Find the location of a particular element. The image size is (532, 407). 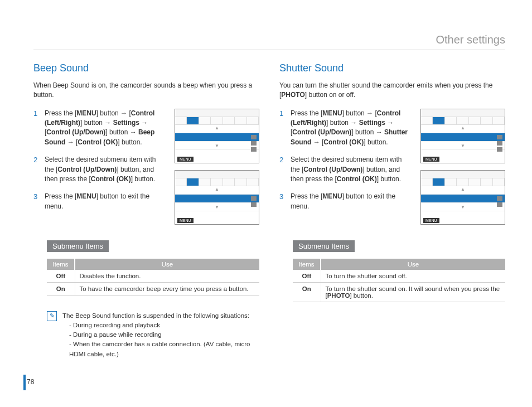

section-title-shutter: Shutter Sound is located at coordinates (393, 68).